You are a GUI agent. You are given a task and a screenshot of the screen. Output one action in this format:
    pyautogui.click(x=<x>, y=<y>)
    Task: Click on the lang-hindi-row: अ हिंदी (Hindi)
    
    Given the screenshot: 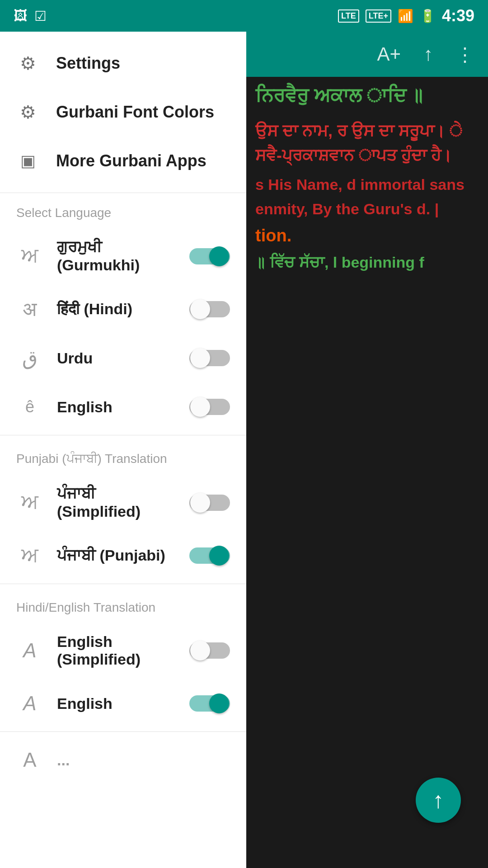 What is the action you would take?
    pyautogui.click(x=123, y=309)
    